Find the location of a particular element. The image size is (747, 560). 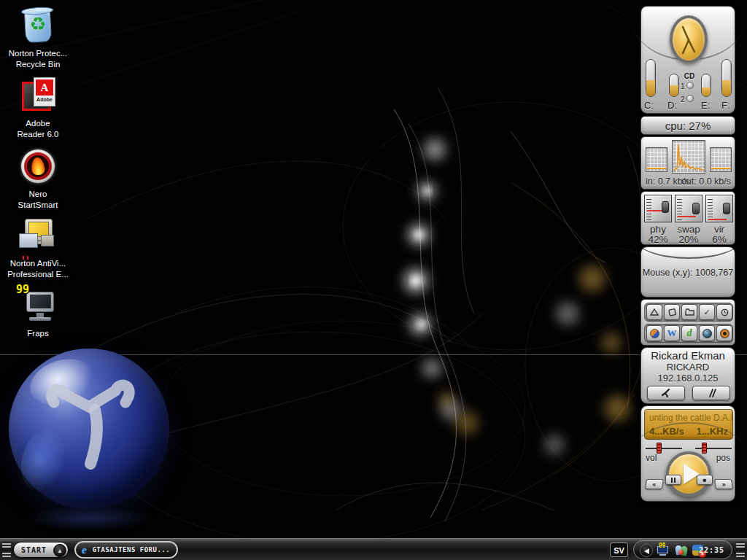

swirl-app-icon is located at coordinates (655, 334).